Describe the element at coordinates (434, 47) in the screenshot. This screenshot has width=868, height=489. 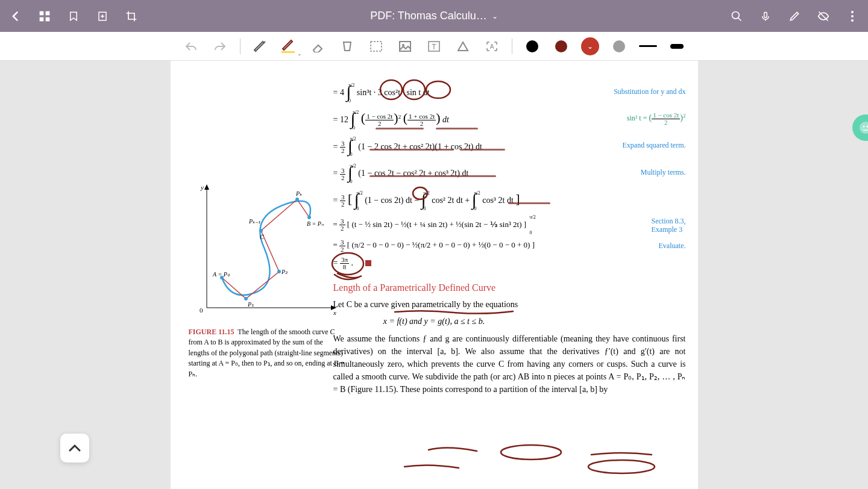
I see `svg-text: T` at that location.